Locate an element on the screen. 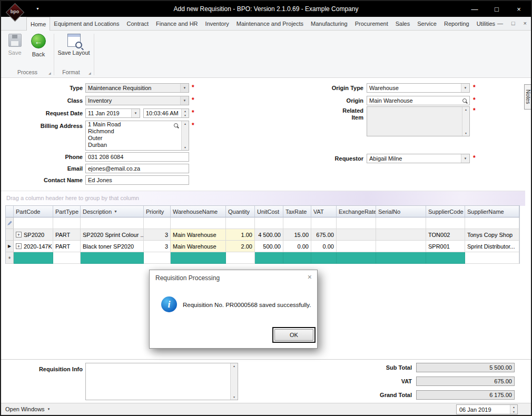  col-header-warehousename: WarehouseName is located at coordinates (198, 212).